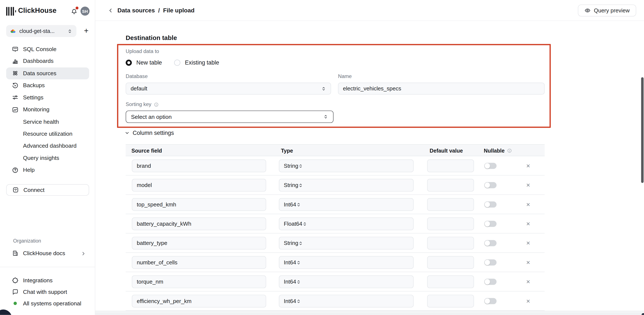 The height and width of the screenshot is (315, 644). What do you see at coordinates (642, 130) in the screenshot?
I see `scrollbar-thumb` at bounding box center [642, 130].